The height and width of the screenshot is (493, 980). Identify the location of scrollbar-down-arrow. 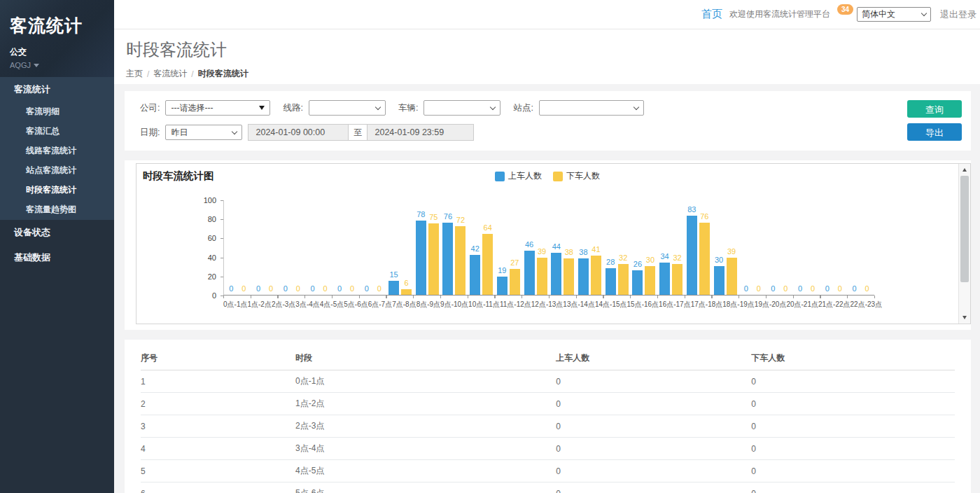
(965, 318).